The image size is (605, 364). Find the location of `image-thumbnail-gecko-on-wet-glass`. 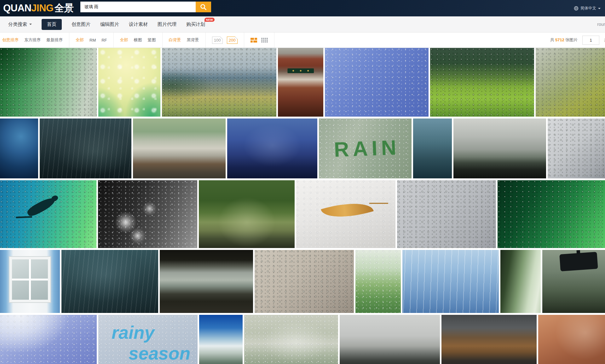

image-thumbnail-gecko-on-wet-glass is located at coordinates (48, 214).